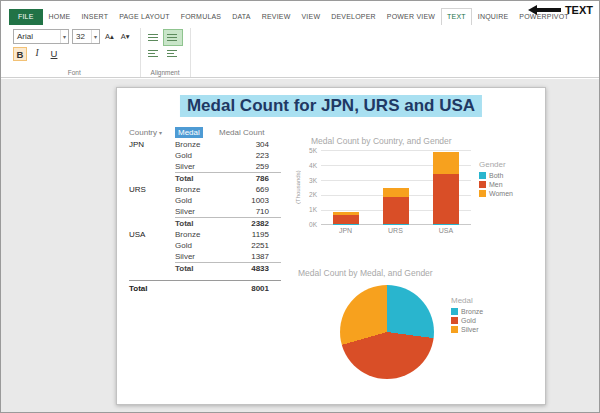 Image resolution: width=600 pixels, height=413 pixels. I want to click on table-row: JPNBronze304, so click(205, 144).